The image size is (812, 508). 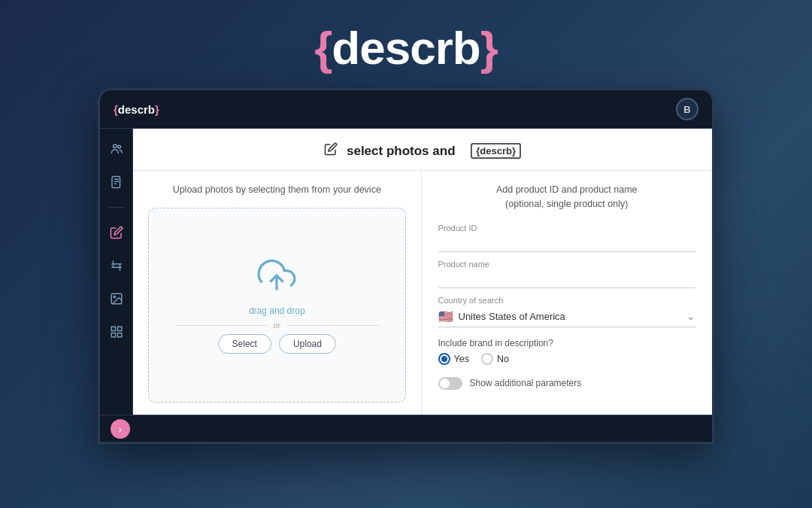 I want to click on page-title-logo: {descrb}, so click(x=496, y=151).